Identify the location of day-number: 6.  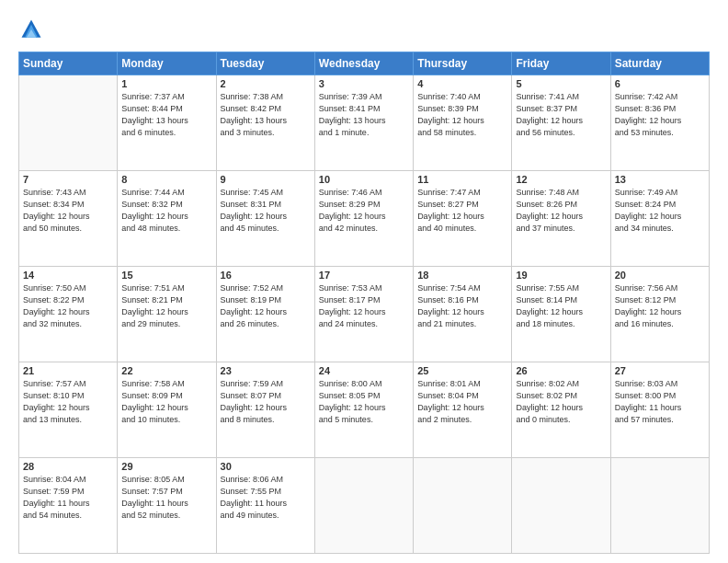
(660, 84).